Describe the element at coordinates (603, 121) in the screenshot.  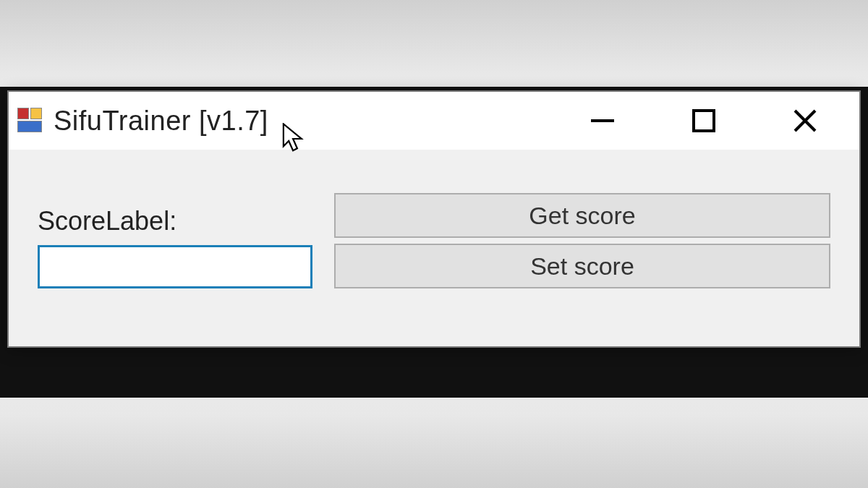
I see `minimize-button` at that location.